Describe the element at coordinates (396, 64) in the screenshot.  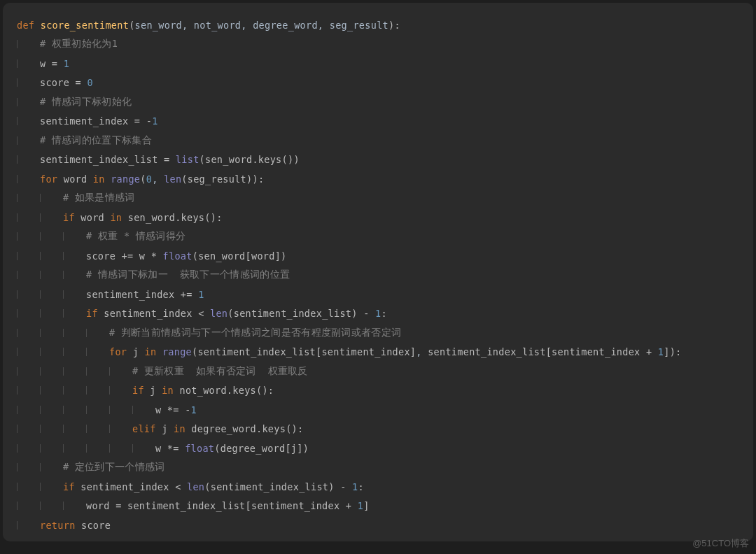
I see `code-text: w = 1` at that location.